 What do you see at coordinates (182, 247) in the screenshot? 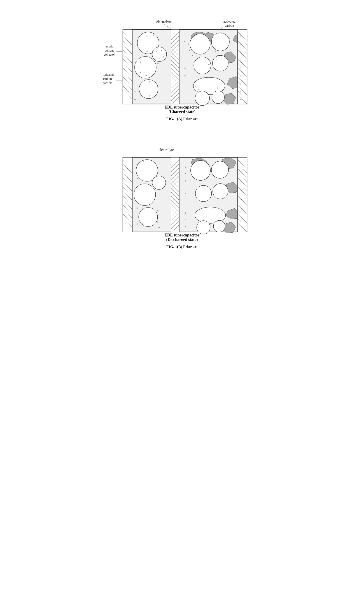
I see `figure-1b-label: FIG. 1(B) Prior art` at bounding box center [182, 247].